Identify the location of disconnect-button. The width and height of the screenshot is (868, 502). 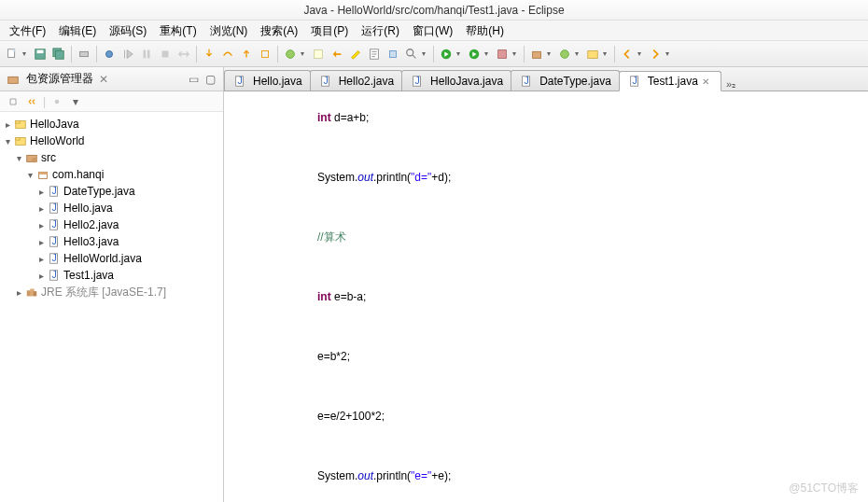
(184, 54).